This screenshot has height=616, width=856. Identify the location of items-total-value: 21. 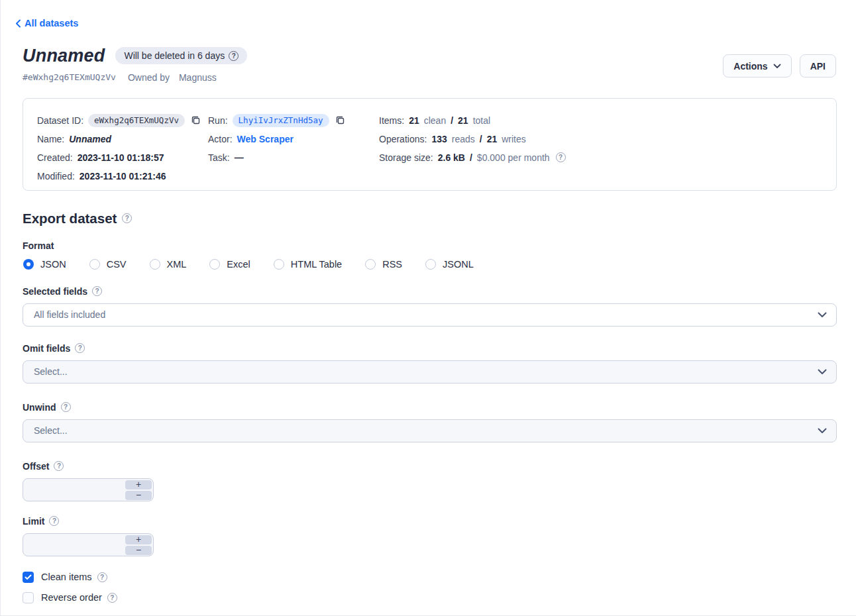
(463, 121).